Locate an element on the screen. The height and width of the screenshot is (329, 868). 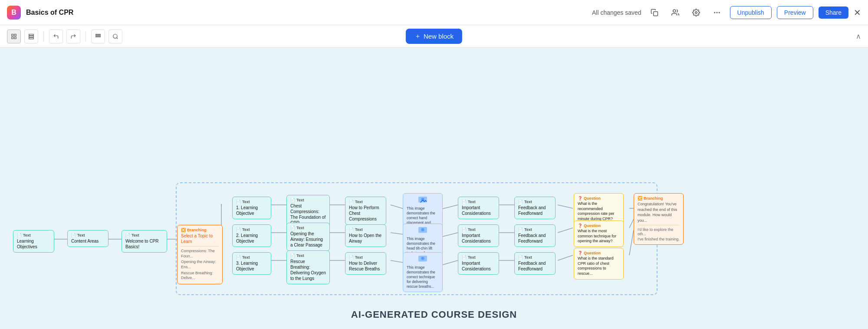
copy-icon-button is located at coordinates (654, 13).